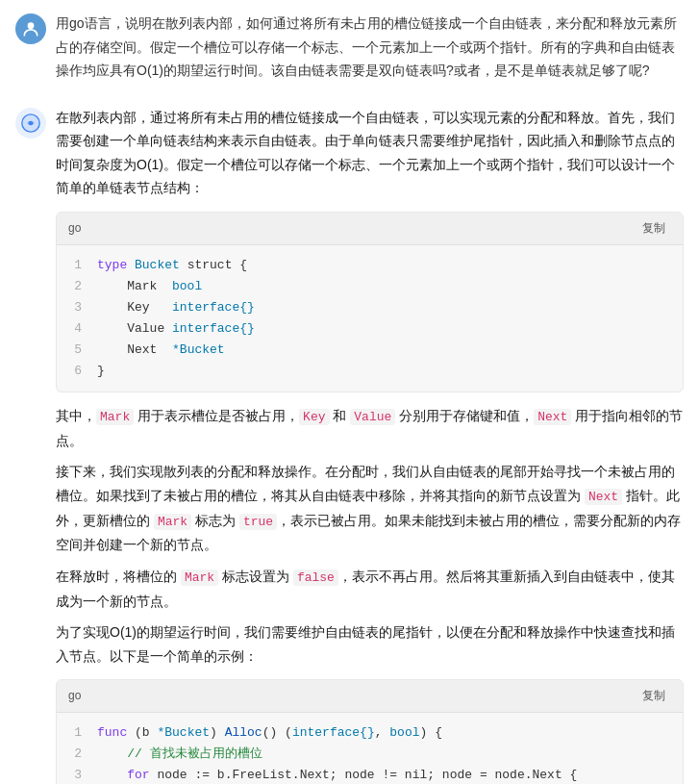 This screenshot has height=784, width=699. I want to click on code-line: 5 Next *Bucket, so click(369, 350).